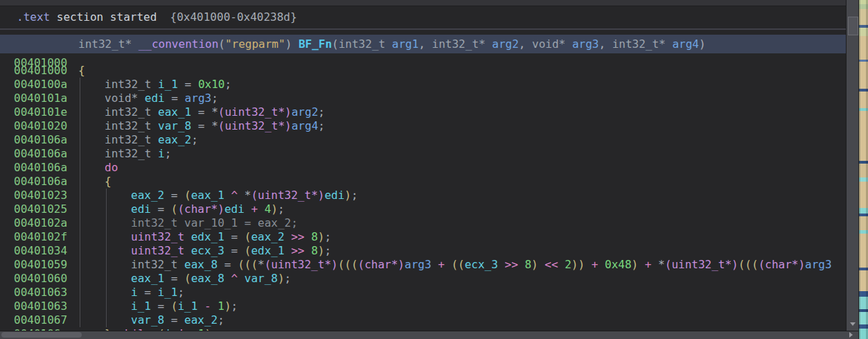  I want to click on line-tokens: eax_1 = (eax_8 ^ var_8);, so click(211, 279).